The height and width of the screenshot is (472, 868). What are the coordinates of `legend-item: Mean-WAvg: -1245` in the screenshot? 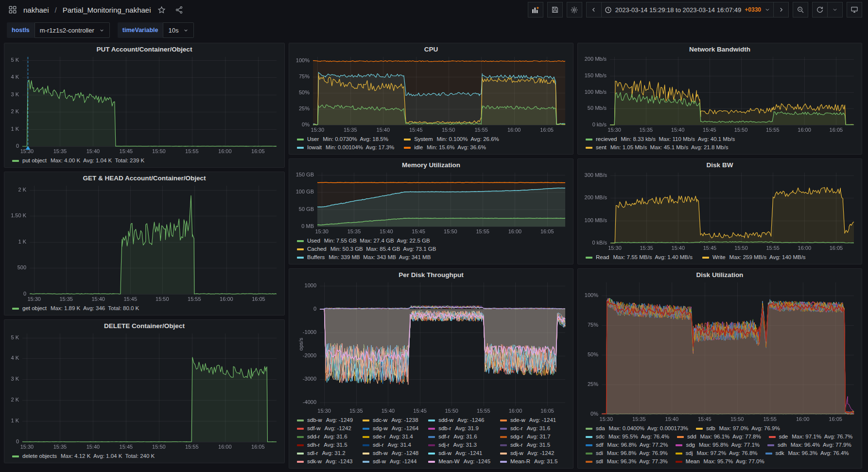 It's located at (459, 462).